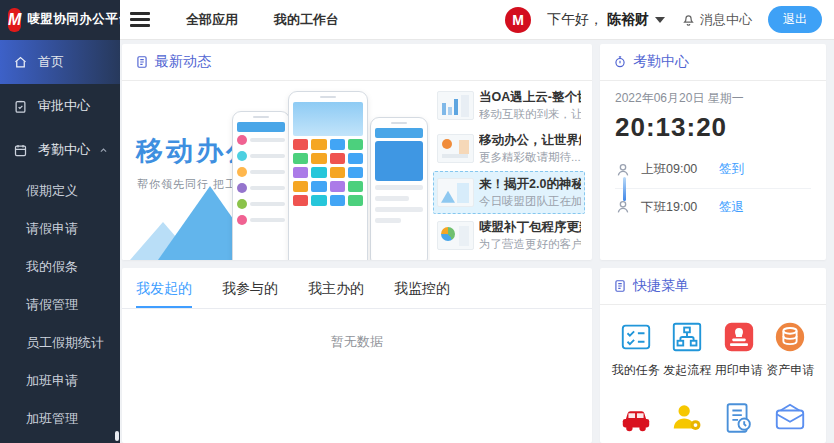  What do you see at coordinates (306, 20) in the screenshot?
I see `nav-my-workbench: 我的工作台` at bounding box center [306, 20].